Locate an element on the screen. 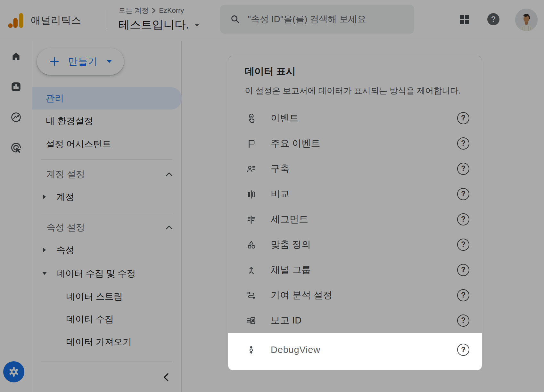 The width and height of the screenshot is (544, 392). section-header-property-settings: 속성 설정 is located at coordinates (107, 227).